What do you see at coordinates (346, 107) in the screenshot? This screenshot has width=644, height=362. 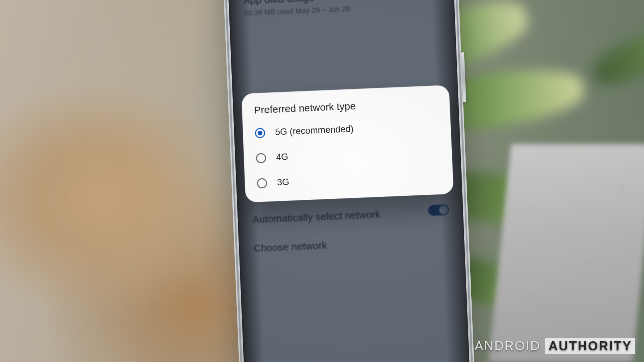 I see `dialog-title: Preferred network type` at bounding box center [346, 107].